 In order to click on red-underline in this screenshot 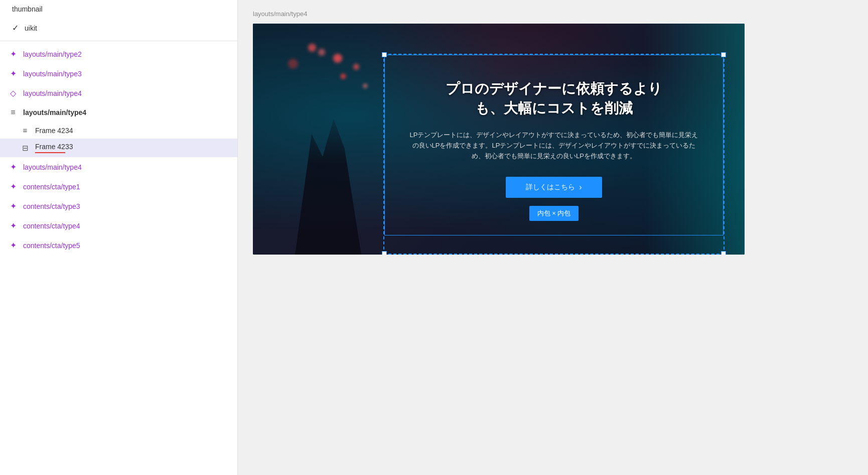, I will do `click(50, 153)`.